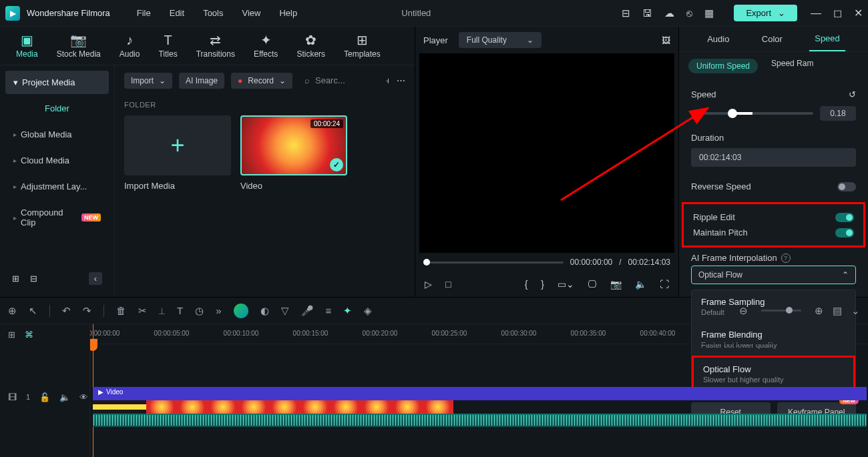 This screenshot has width=868, height=457. Describe the element at coordinates (500, 40) in the screenshot. I see `quality-select: Full Quality⌄` at that location.